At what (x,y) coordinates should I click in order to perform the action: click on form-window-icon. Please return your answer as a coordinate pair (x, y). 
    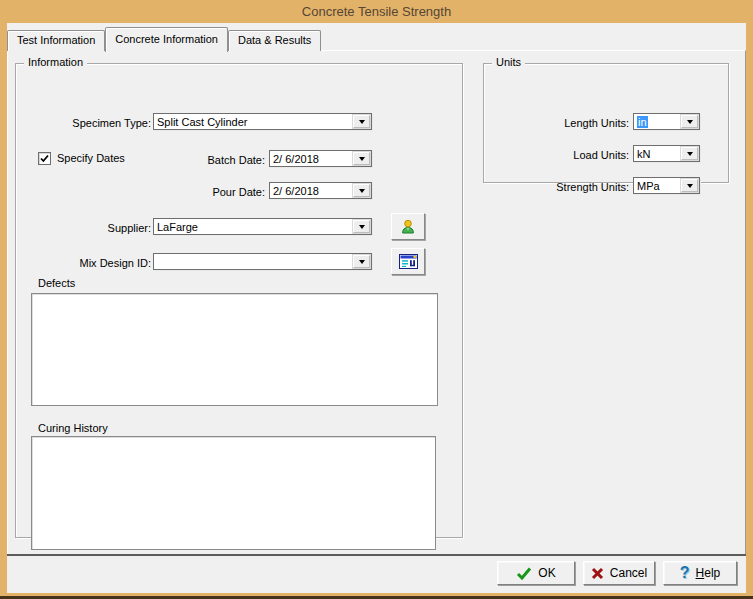
    Looking at the image, I should click on (408, 262).